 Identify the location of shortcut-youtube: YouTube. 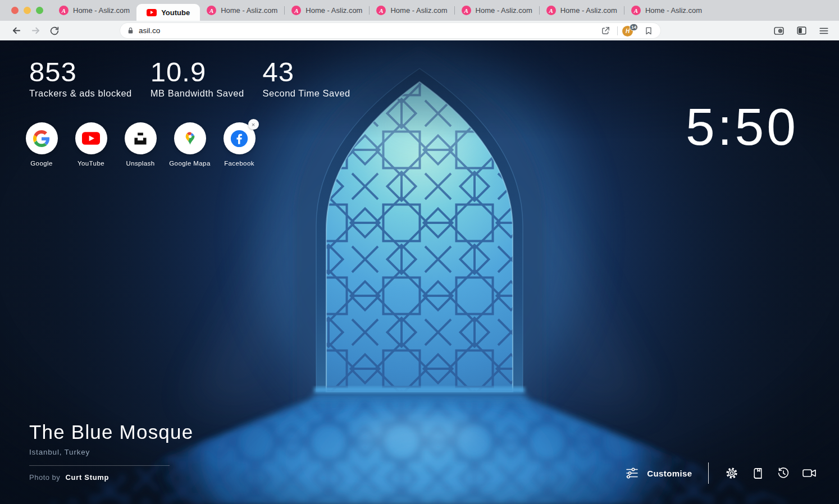
(91, 145).